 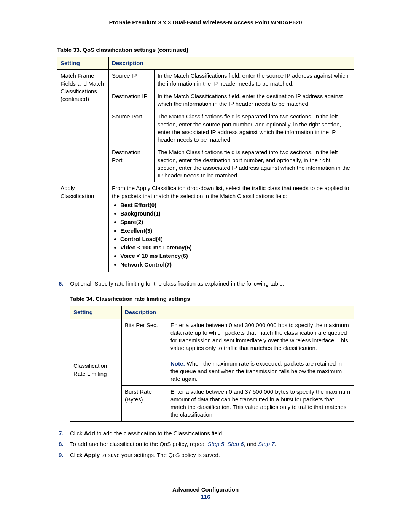 What do you see at coordinates (96, 370) in the screenshot?
I see `cell-setting: Classification Rate Limiting` at bounding box center [96, 370].